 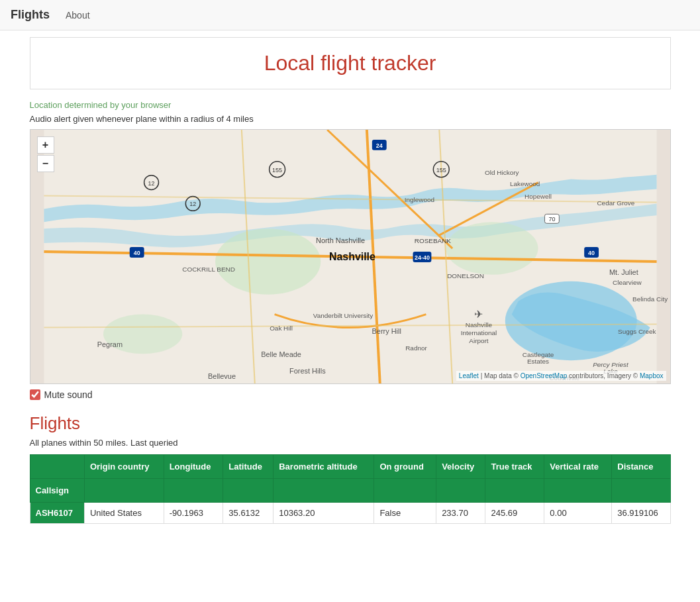 I want to click on location-info: Location determined by your browser, so click(x=350, y=105).